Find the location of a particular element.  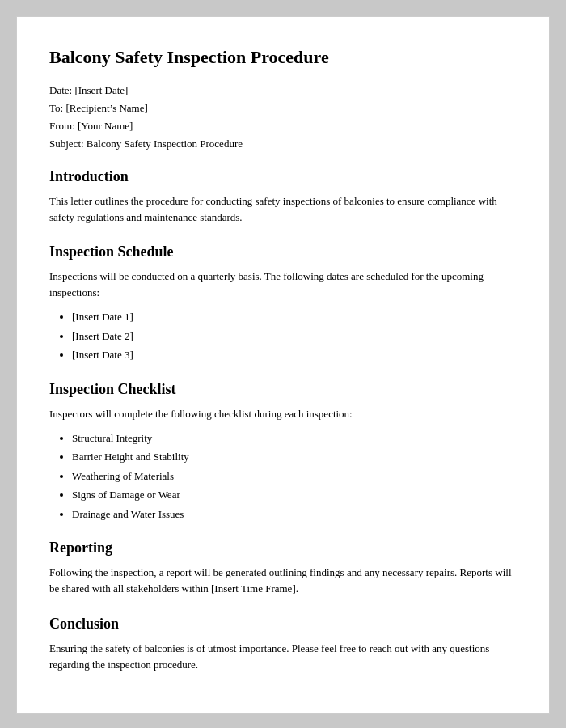

section-heading-inspection-checklist: Inspection Checklist is located at coordinates (283, 390).